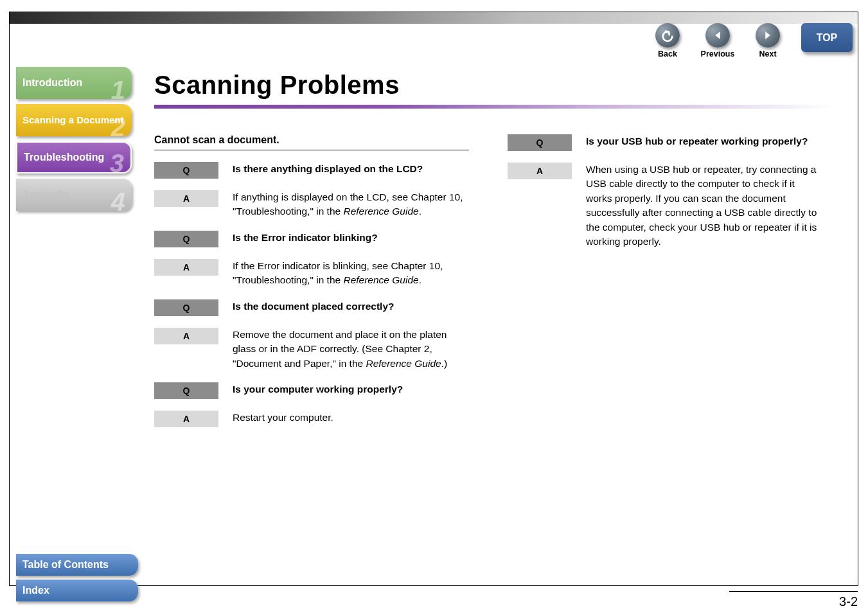  Describe the element at coordinates (750, 41) in the screenshot. I see `nav-controls: Back Previous Next TOP` at that location.